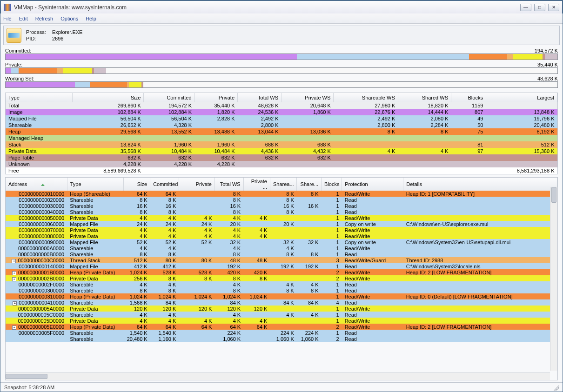 The image size is (563, 392). I want to click on summary-row: Total269,860 K194,572 K35,440 K48,628 K2…, so click(282, 106).